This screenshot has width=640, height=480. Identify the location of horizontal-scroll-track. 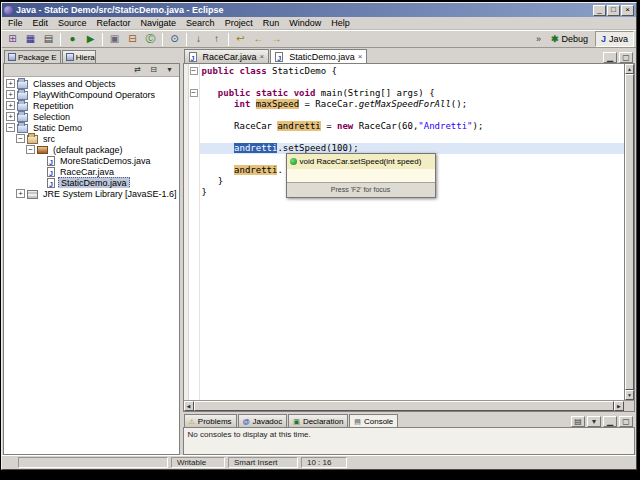
(404, 406).